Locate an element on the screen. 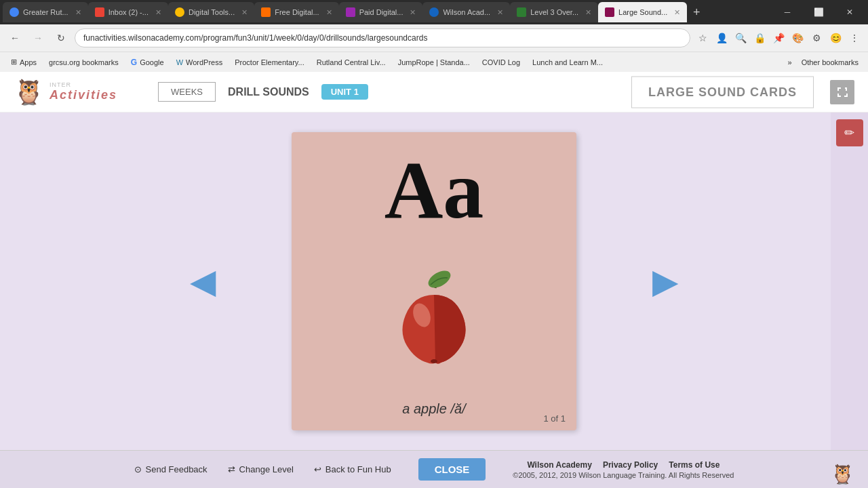  tab-level3: Level 3 Over... ✕ is located at coordinates (554, 12).